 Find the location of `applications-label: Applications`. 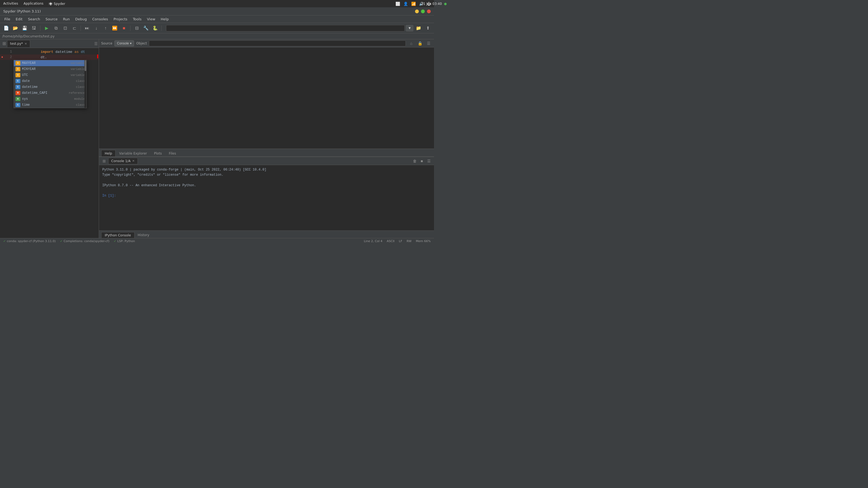

applications-label: Applications is located at coordinates (34, 4).